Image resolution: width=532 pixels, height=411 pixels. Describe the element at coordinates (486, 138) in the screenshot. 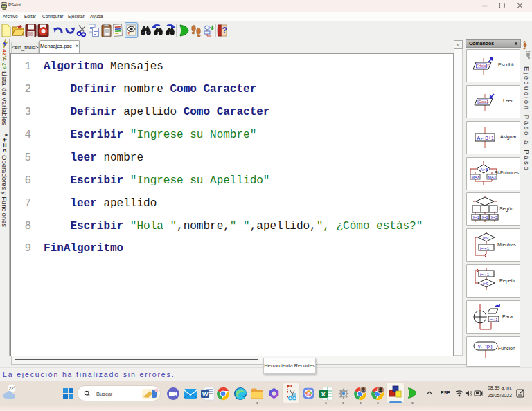

I see `svg-text: A←B+1` at that location.